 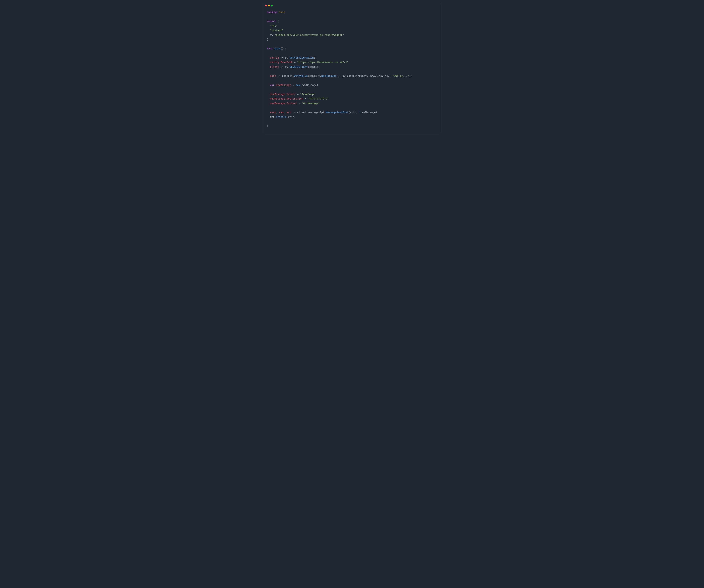 What do you see at coordinates (337, 112) in the screenshot?
I see `call-messagesendpost: MessageSendPost` at bounding box center [337, 112].